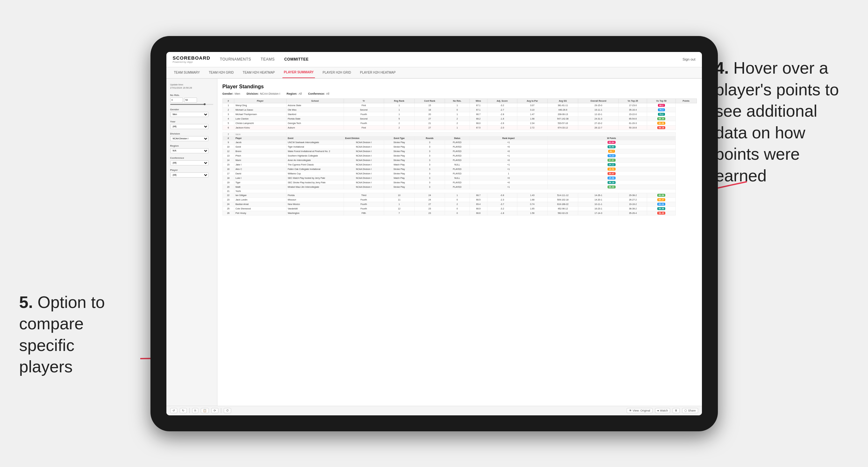  Describe the element at coordinates (191, 59) in the screenshot. I see `brand: SCOREBOARD Powered by clippi` at that location.